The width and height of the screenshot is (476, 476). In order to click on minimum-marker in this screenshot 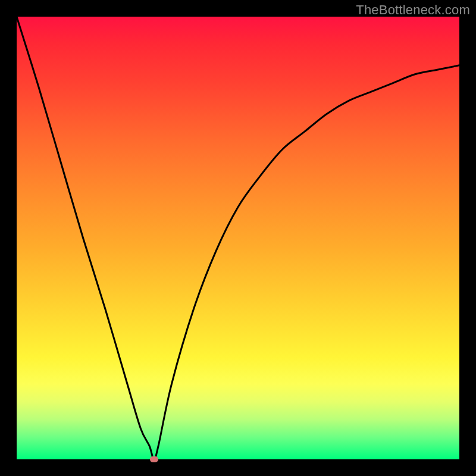, I will do `click(154, 459)`.